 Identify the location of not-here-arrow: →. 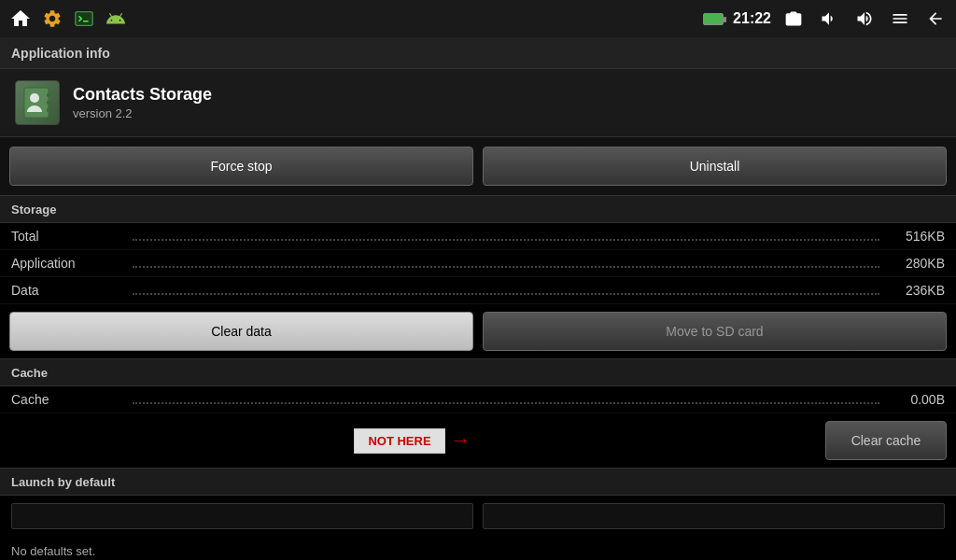
(461, 441).